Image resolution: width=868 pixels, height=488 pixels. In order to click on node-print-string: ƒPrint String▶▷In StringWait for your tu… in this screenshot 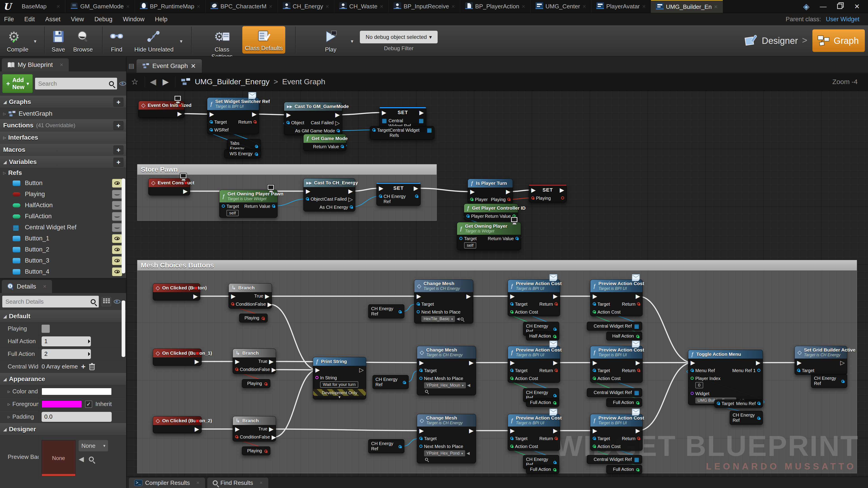, I will do `click(340, 378)`.